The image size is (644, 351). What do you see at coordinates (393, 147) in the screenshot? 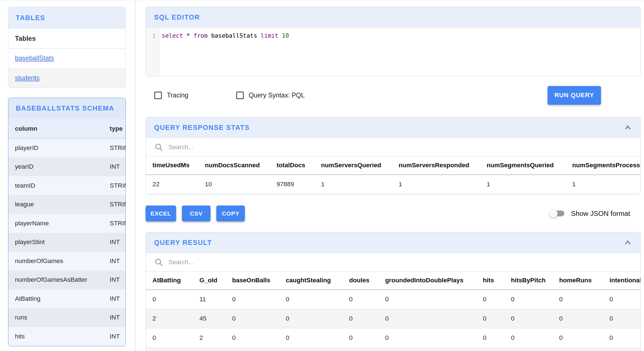
I see `stats-search-row` at bounding box center [393, 147].